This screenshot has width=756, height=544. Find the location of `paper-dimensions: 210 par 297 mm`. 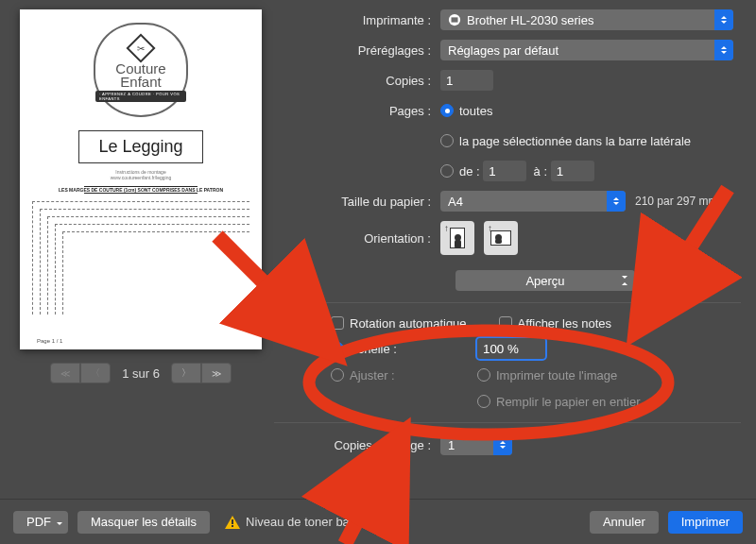

paper-dimensions: 210 par 297 mm is located at coordinates (677, 201).